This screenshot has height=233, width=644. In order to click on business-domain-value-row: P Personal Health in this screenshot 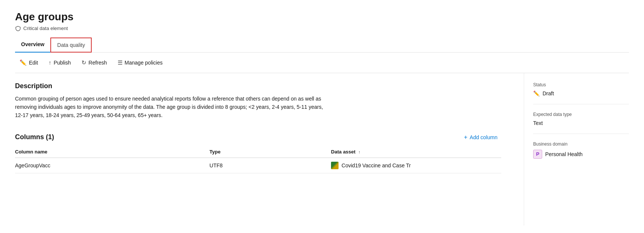, I will do `click(581, 154)`.